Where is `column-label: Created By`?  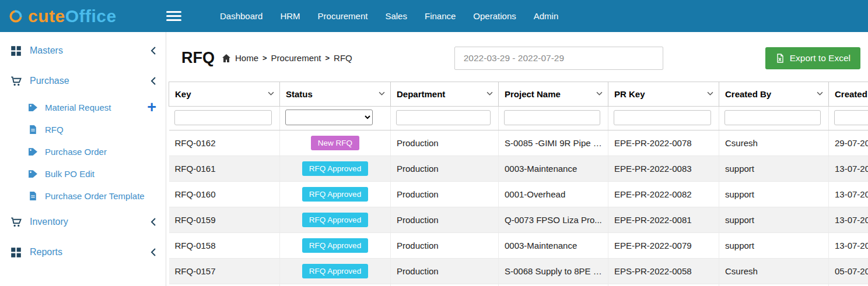
column-label: Created By is located at coordinates (748, 94).